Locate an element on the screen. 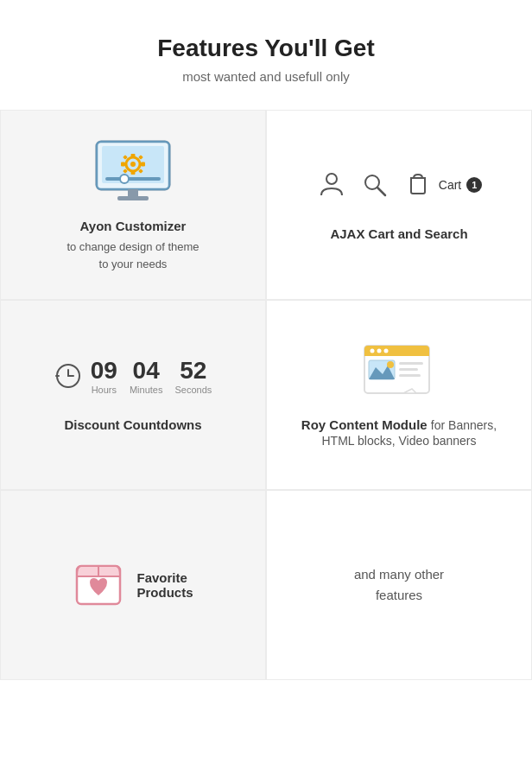  cart-count-badge: 1 is located at coordinates (474, 185).